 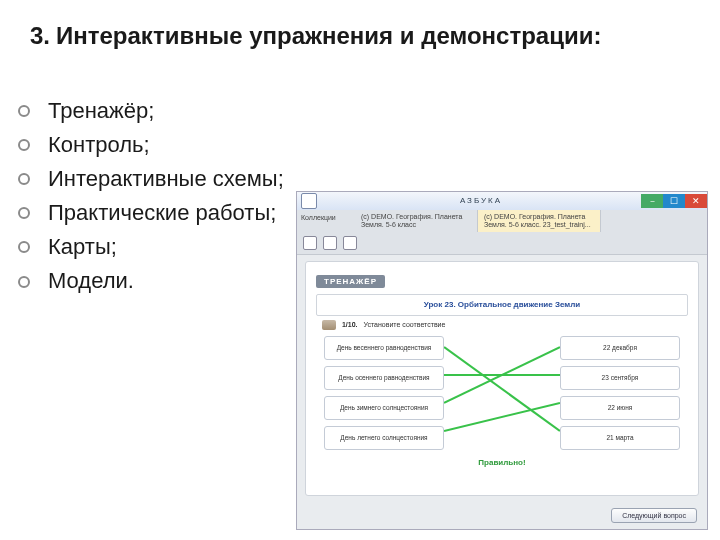 I want to click on lesson-title: Урок 23. Орбитальное движение Земли, so click(x=502, y=305).